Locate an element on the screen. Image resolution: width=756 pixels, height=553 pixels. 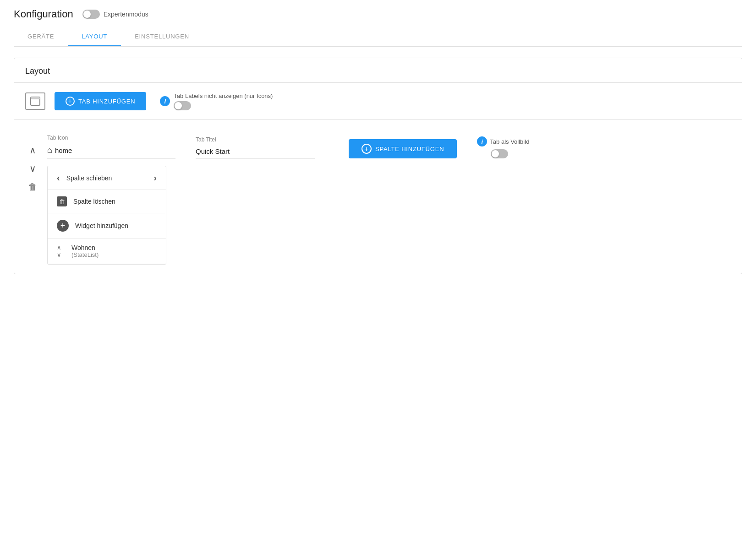
vollbild-toggle is located at coordinates (499, 154).